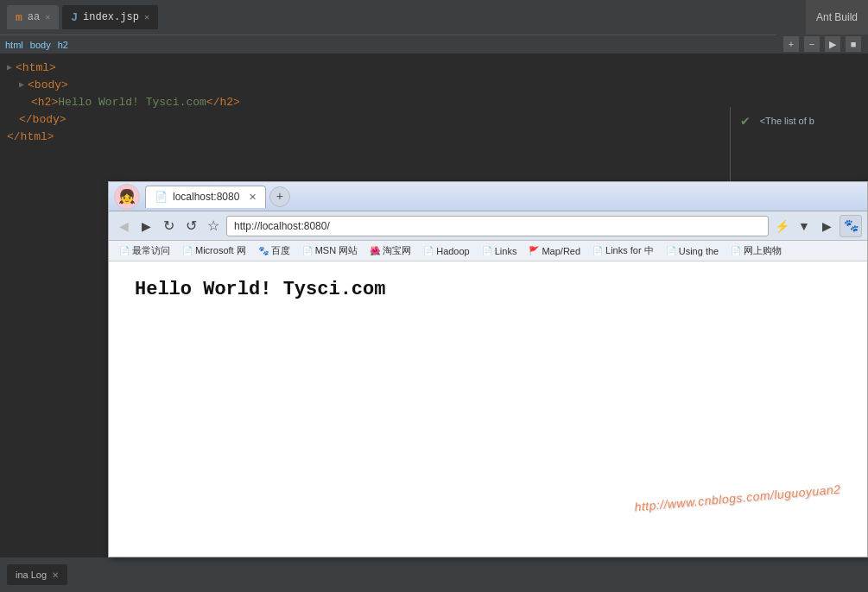 Image resolution: width=868 pixels, height=592 pixels. I want to click on bookmark-item-mapred: 🚩 Map/Red, so click(554, 251).